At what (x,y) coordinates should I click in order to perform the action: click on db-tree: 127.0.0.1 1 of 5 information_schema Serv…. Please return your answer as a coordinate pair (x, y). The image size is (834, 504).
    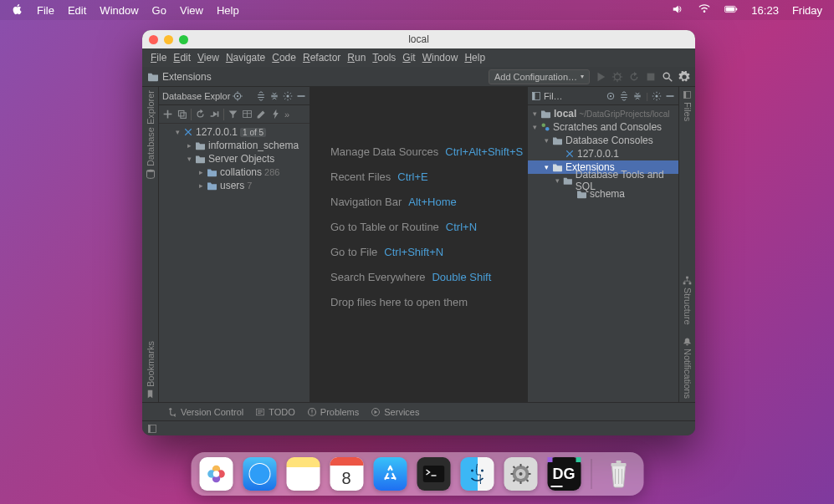
    Looking at the image, I should click on (234, 262).